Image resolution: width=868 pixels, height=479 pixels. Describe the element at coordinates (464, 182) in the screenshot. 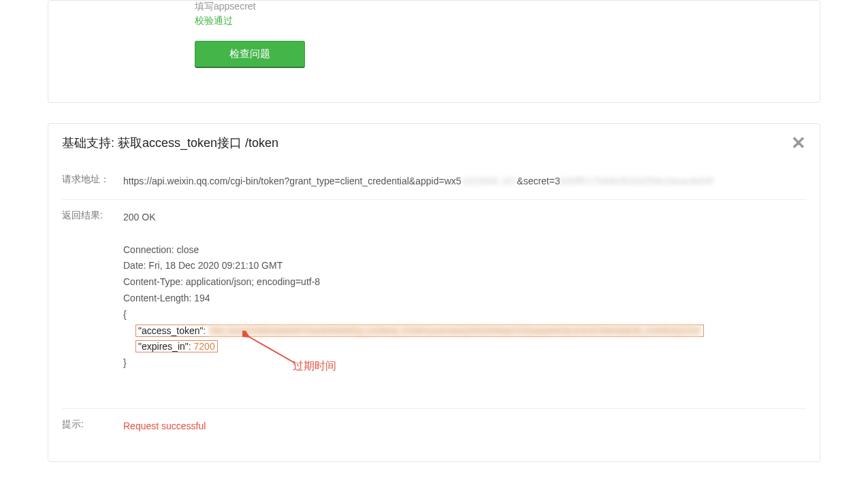

I see `request-url-value: https://api.weixin.qq.com/cgi-bin/token?…` at that location.